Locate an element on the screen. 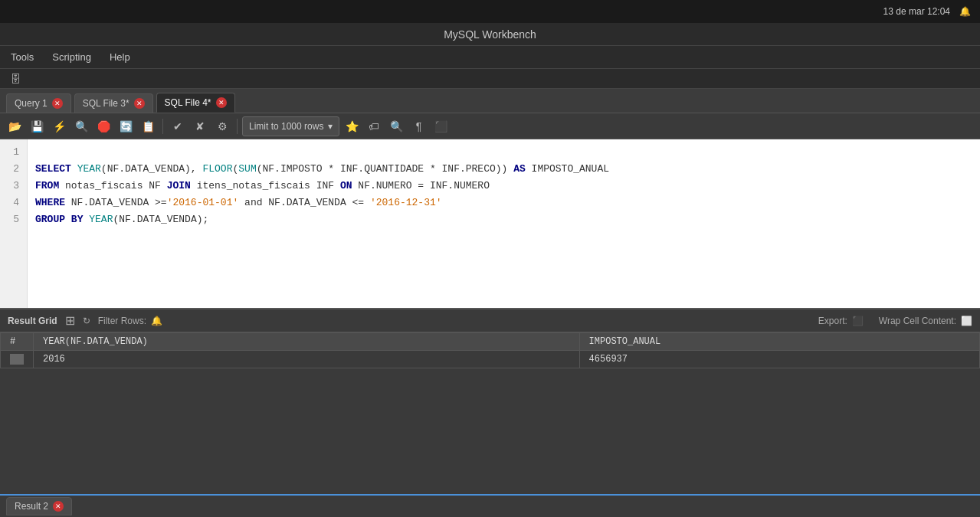  result2-tab: Result 2 ✕ is located at coordinates (39, 506).